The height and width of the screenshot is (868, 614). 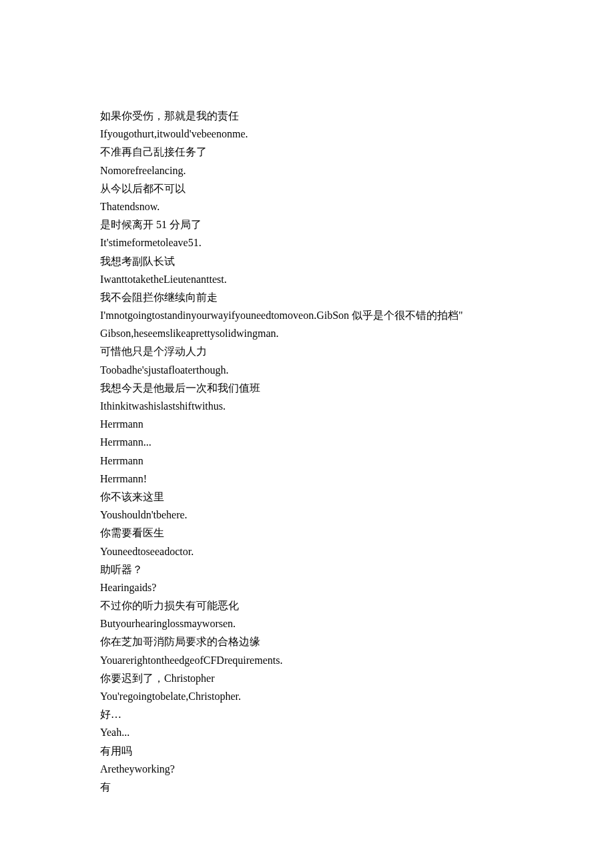 What do you see at coordinates (307, 751) in the screenshot?
I see `text-line: 有用吗` at bounding box center [307, 751].